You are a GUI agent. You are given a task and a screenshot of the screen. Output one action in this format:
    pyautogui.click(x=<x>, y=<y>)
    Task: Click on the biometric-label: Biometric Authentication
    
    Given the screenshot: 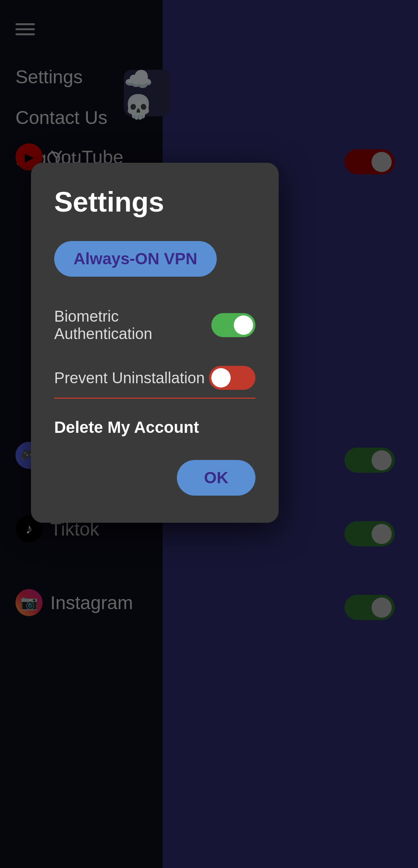 What is the action you would take?
    pyautogui.click(x=133, y=325)
    